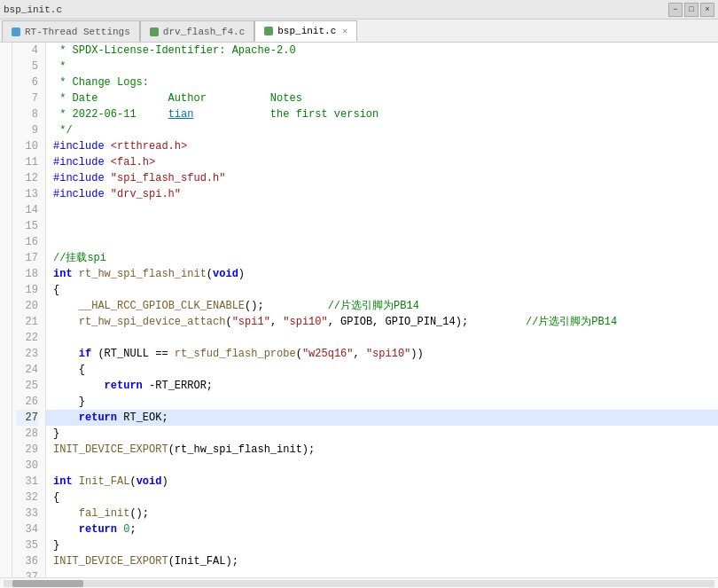 The width and height of the screenshot is (718, 588). What do you see at coordinates (27, 561) in the screenshot?
I see `line-num-36: 36` at bounding box center [27, 561].